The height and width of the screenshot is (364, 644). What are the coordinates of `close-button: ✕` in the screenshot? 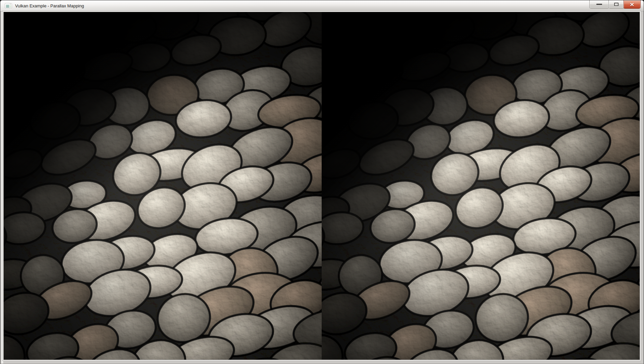 It's located at (632, 5).